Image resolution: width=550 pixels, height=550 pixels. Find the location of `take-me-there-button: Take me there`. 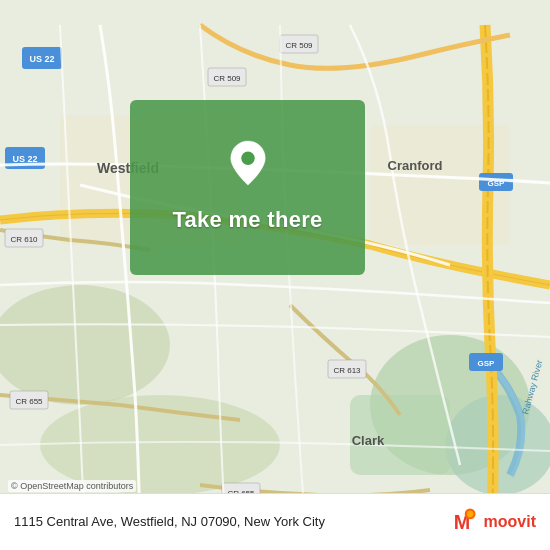

take-me-there-button: Take me there is located at coordinates (247, 220).